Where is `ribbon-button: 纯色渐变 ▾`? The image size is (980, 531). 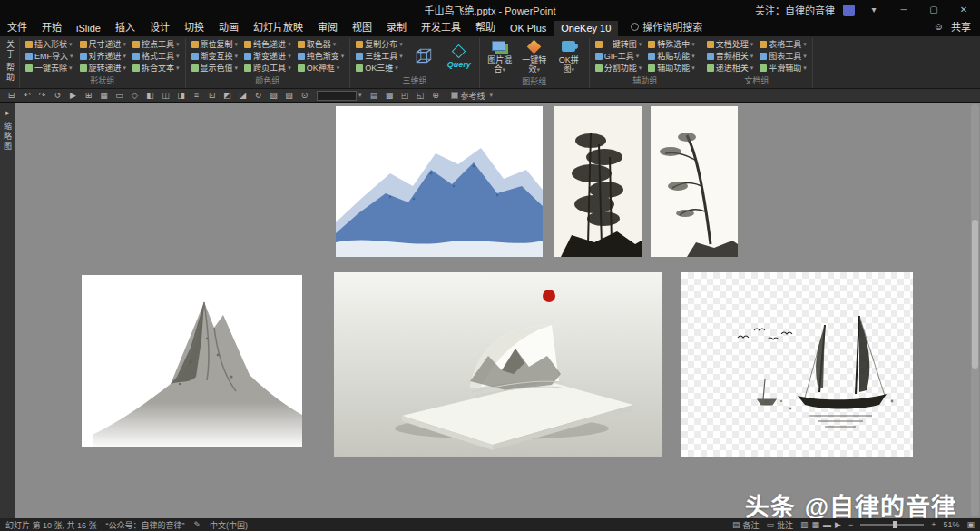
ribbon-button: 纯色渐变 ▾ is located at coordinates (321, 56).